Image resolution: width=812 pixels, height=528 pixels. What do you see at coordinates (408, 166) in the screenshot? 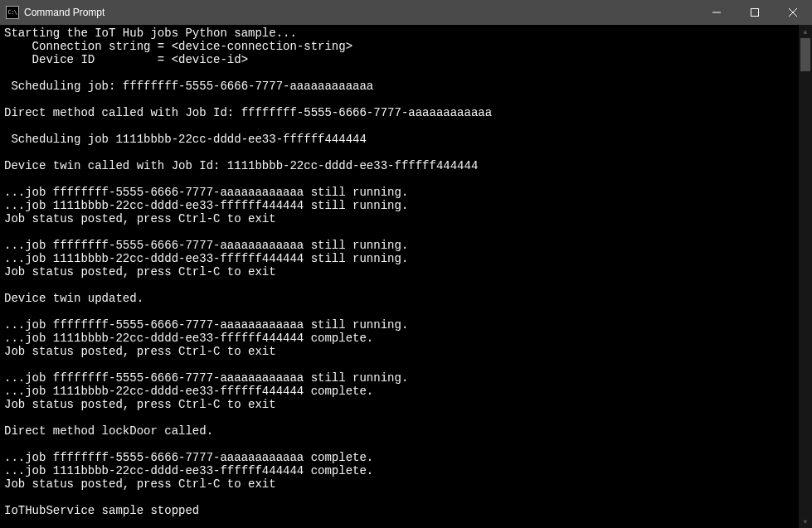
I see `terminal-line: Device twin called with Job Id: 1111bbbb…` at bounding box center [408, 166].